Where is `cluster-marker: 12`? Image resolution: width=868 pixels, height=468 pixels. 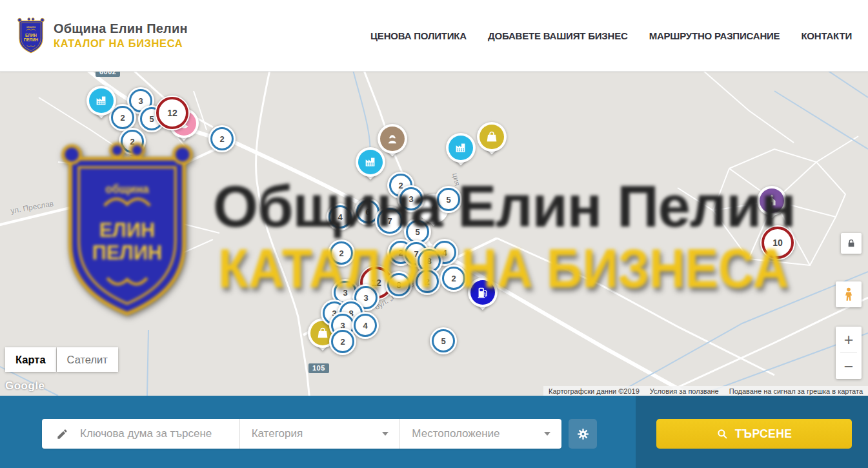 cluster-marker: 12 is located at coordinates (172, 113).